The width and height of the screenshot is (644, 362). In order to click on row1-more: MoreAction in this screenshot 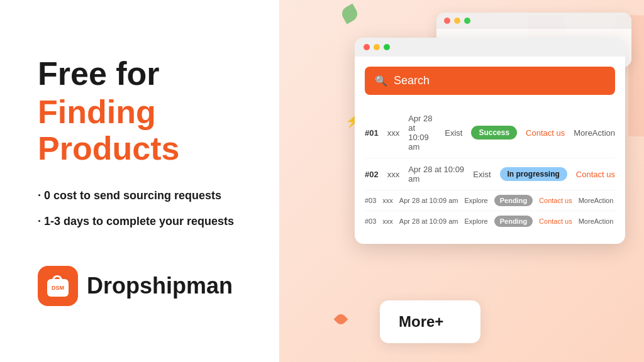, I will do `click(594, 133)`.